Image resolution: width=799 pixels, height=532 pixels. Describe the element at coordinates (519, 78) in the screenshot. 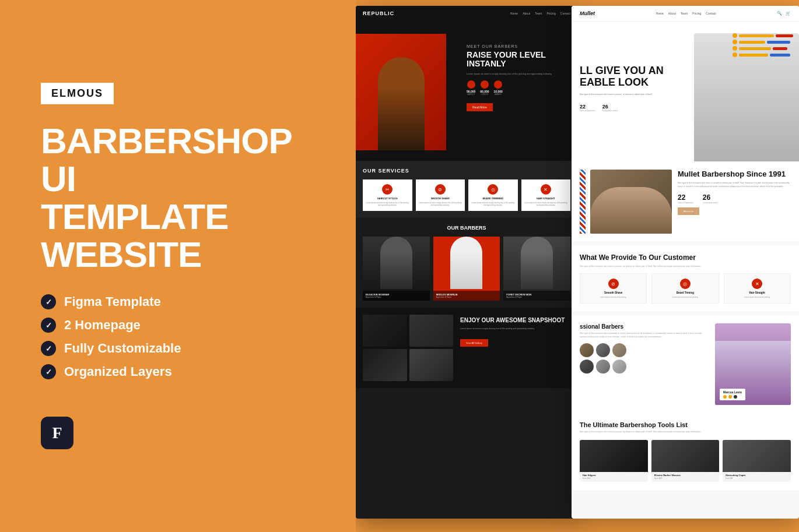

I see `hero-text-area: MEET OUR BARBERS RaIsE YOUR LEVEL INSTAN…` at that location.